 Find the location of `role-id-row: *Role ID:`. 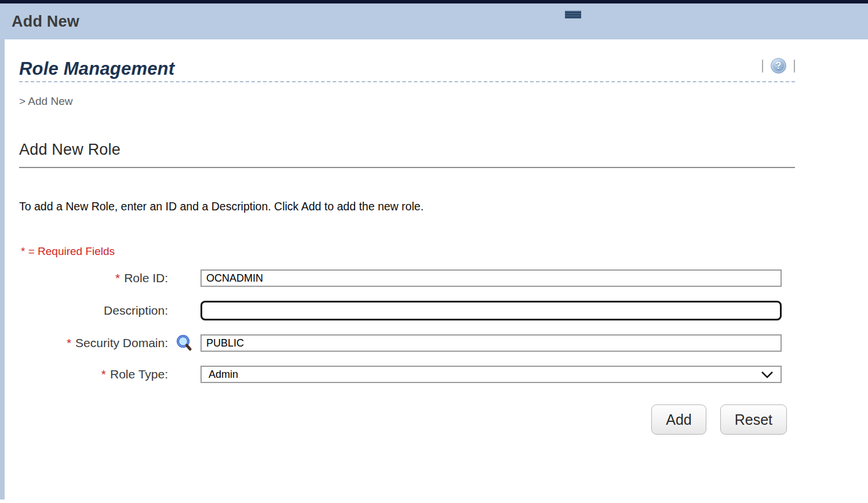

role-id-row: *Role ID: is located at coordinates (407, 278).